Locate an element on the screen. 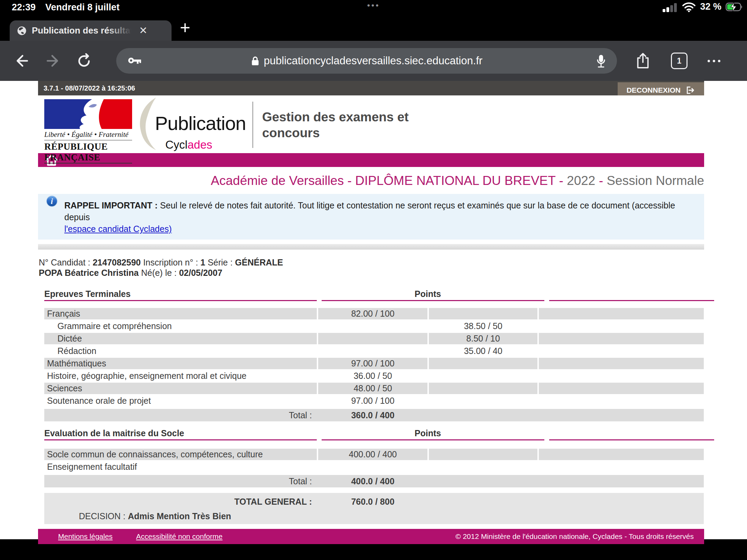 This screenshot has height=560, width=747. tab-title: Publication des résultats is located at coordinates (84, 30).